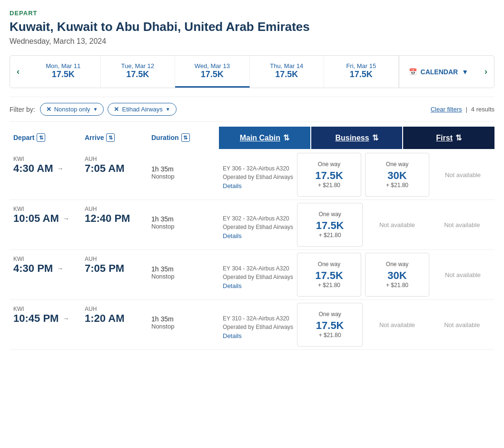 The height and width of the screenshot is (448, 504). What do you see at coordinates (186, 138) in the screenshot?
I see `duration-sort-icon: ⇅` at bounding box center [186, 138].